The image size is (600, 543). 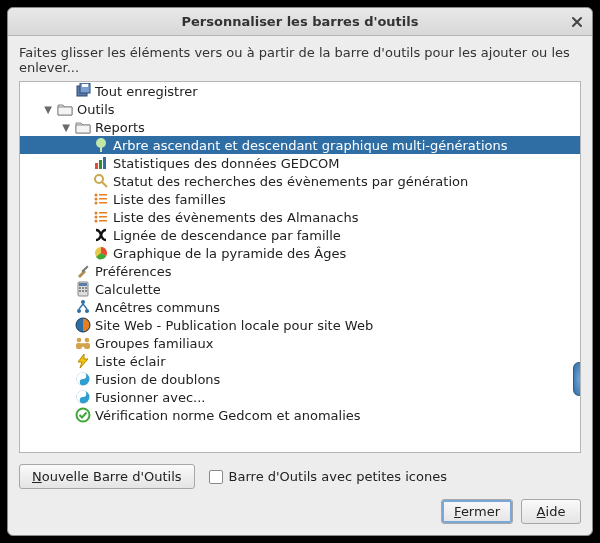 What do you see at coordinates (100, 145) in the screenshot?
I see `tree-icon` at bounding box center [100, 145].